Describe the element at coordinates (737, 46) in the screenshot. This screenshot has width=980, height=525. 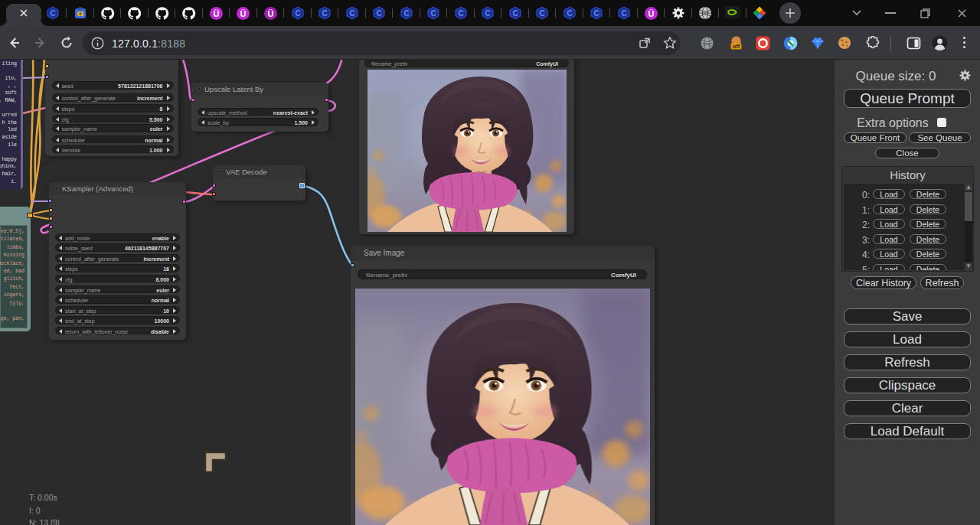
I see `svg-text: off` at that location.